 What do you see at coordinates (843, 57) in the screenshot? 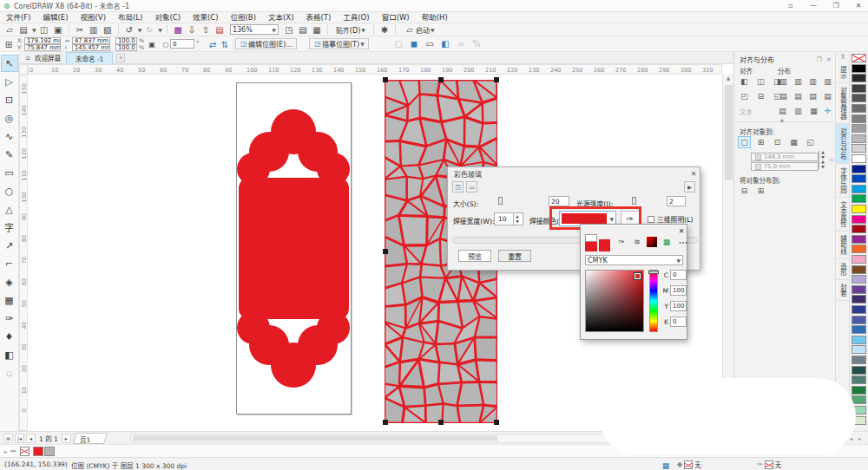
I see `docker-pin-icon: ⊼` at bounding box center [843, 57].